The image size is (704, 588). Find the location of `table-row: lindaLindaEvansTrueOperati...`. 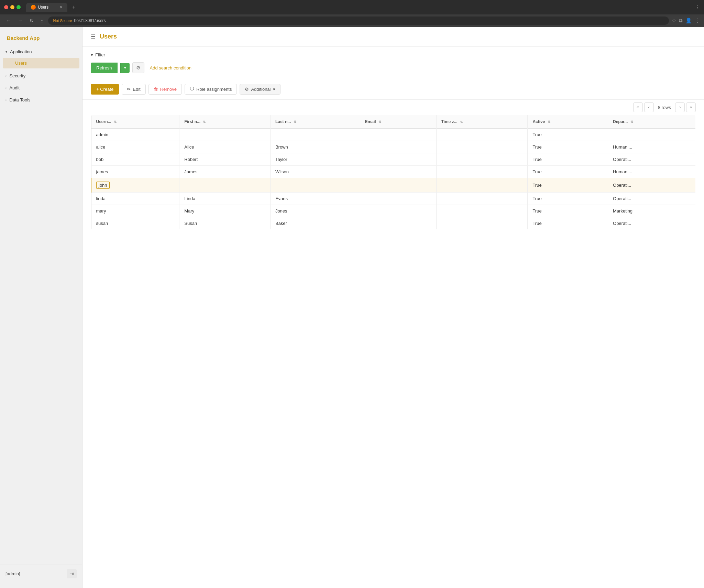

table-row: lindaLindaEvansTrueOperati... is located at coordinates (393, 199).